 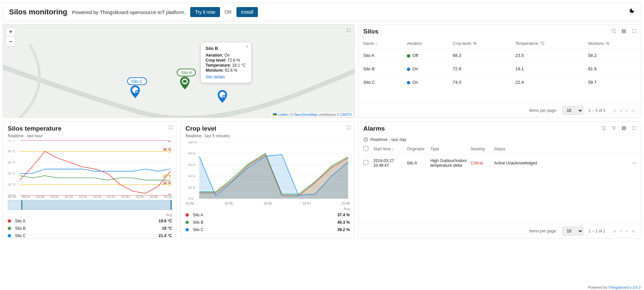 I want to click on try-it-button: Try it now, so click(x=205, y=12).